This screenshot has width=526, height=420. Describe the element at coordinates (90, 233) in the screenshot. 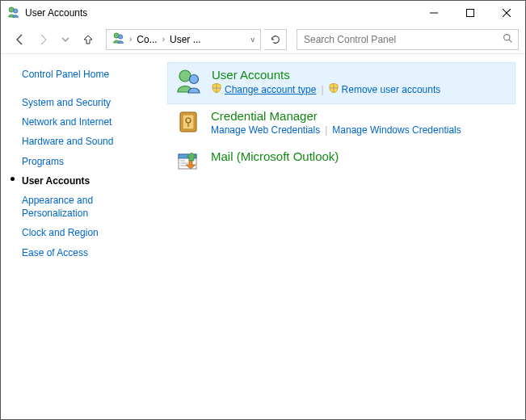

I see `sidebar-item-clock-region: Clock and Region` at that location.